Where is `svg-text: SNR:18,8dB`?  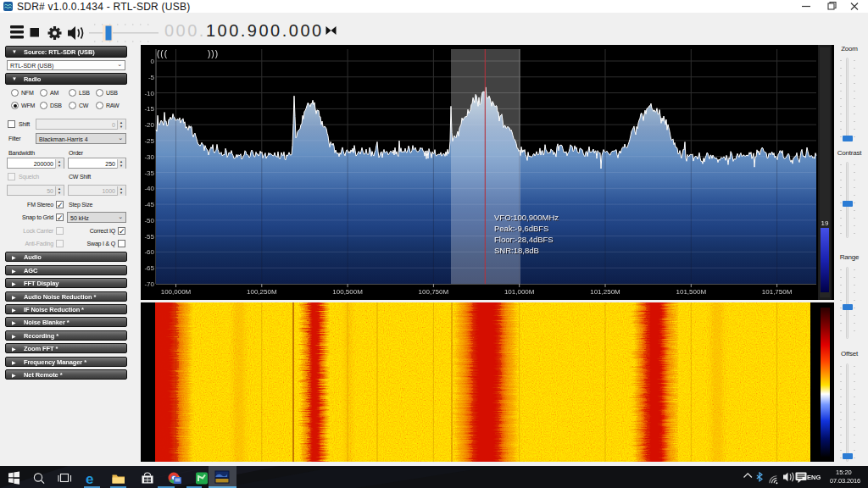
svg-text: SNR:18,8dB is located at coordinates (517, 251).